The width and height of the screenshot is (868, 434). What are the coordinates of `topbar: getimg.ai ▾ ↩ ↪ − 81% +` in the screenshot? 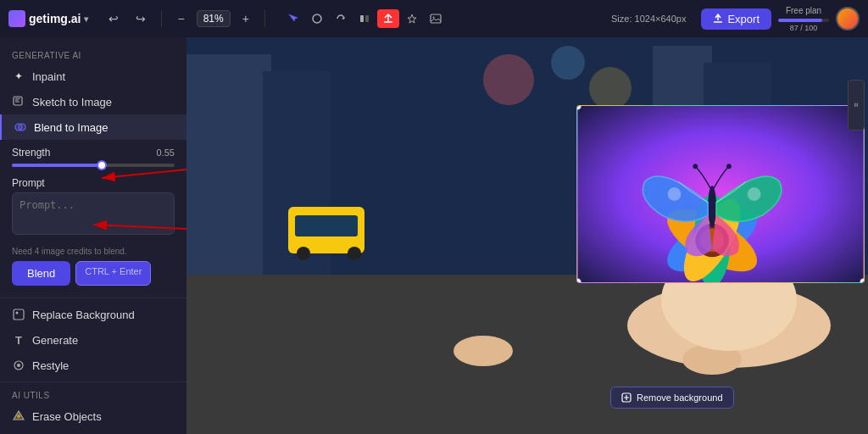 It's located at (434, 19).